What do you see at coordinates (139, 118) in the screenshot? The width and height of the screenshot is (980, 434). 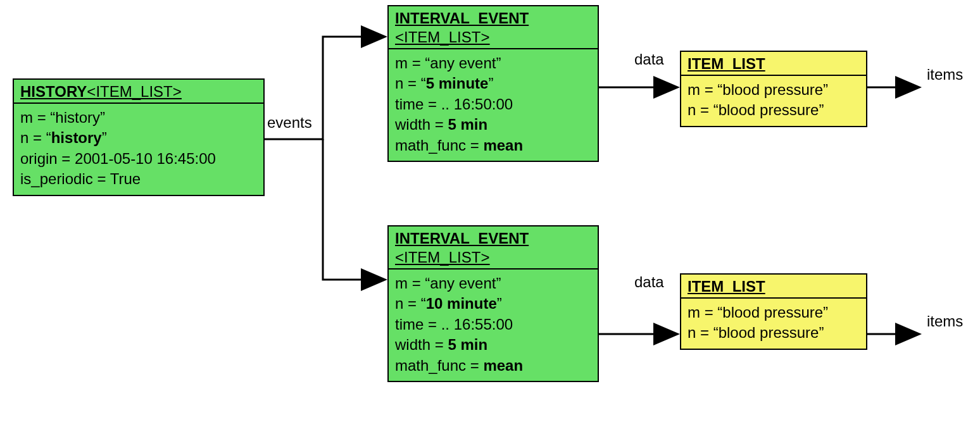 I see `history-m: m = “history”` at bounding box center [139, 118].